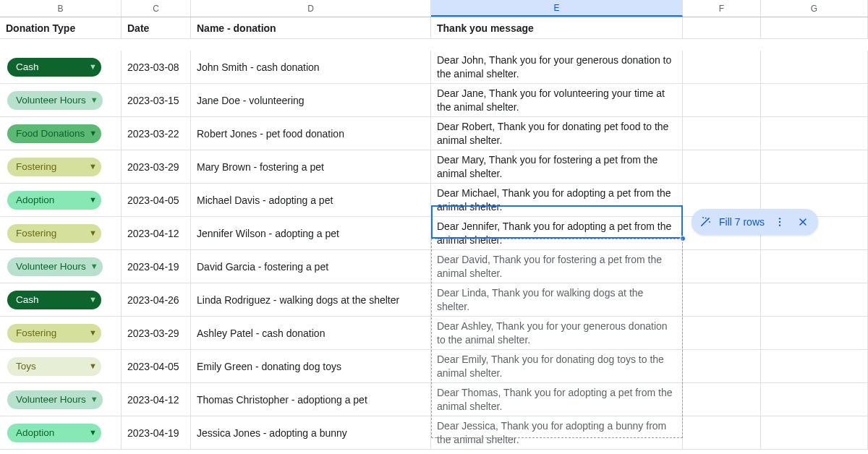 This screenshot has width=868, height=454. I want to click on cell-thank-you-message: Dear Jessica, Thank you for adopting a b…, so click(557, 433).